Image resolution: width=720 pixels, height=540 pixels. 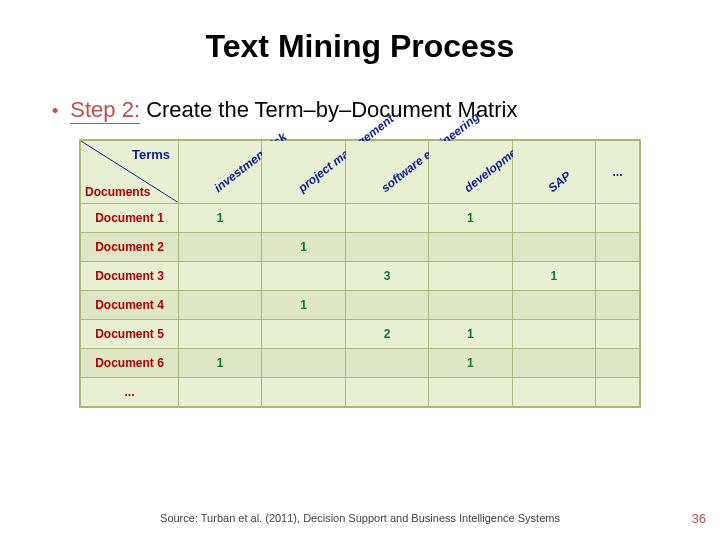 What do you see at coordinates (130, 276) in the screenshot?
I see `doc-name: Document 3` at bounding box center [130, 276].